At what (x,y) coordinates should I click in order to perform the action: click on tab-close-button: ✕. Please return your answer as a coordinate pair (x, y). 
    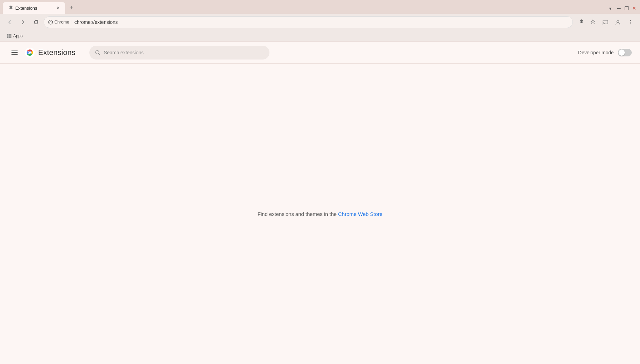
    Looking at the image, I should click on (58, 8).